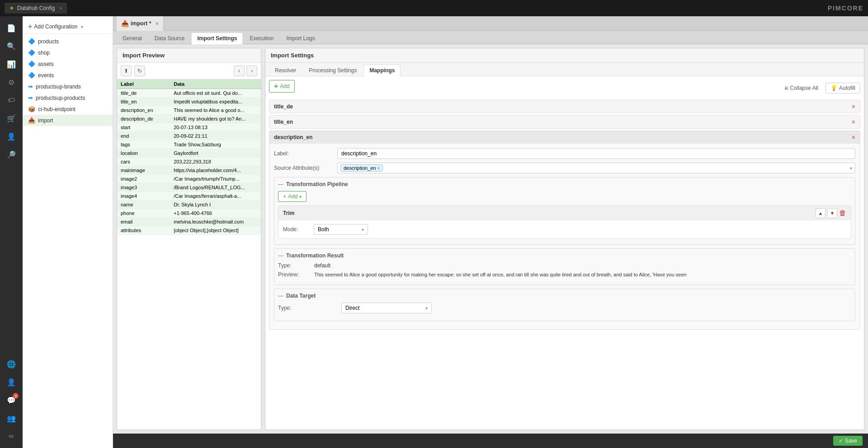 The height and width of the screenshot is (448, 868). What do you see at coordinates (245, 71) in the screenshot?
I see `preview-toolbar-right: ‹ ›` at bounding box center [245, 71].